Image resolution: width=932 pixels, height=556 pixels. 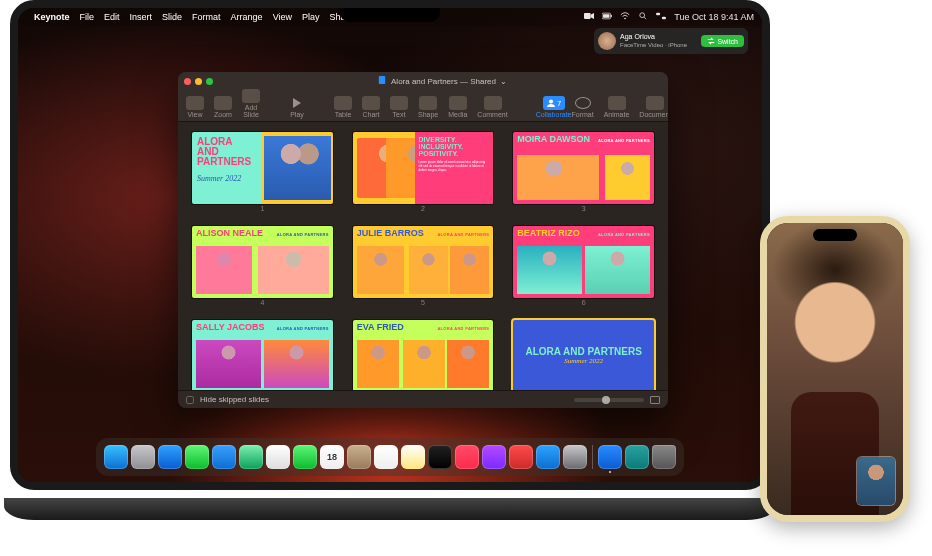 I want to click on dock-app-messages, so click(x=197, y=457).